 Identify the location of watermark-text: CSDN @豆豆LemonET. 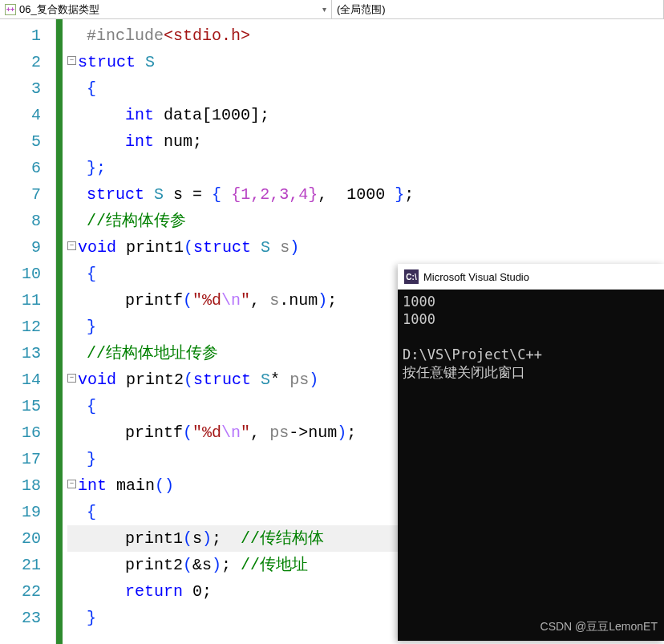
(599, 627).